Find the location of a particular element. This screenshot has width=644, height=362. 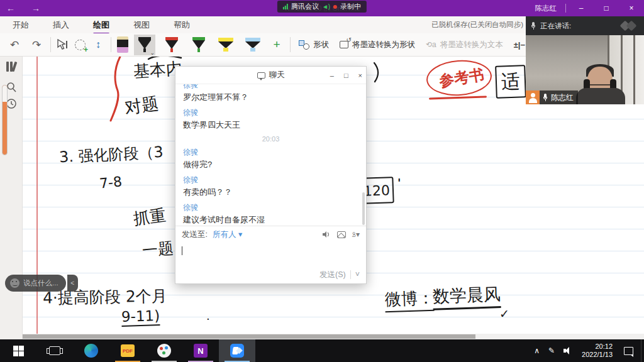

tray-volume-icon is located at coordinates (568, 351).